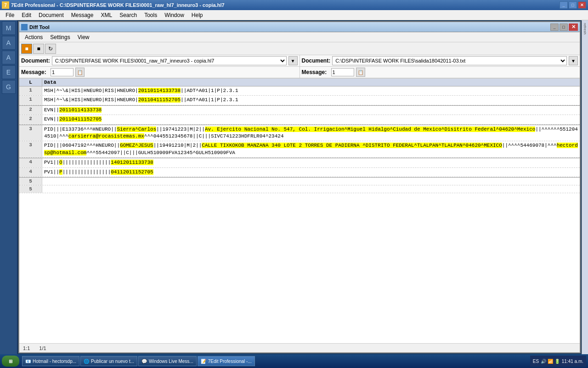 This screenshot has width=588, height=368. I want to click on app-title-bar: 7 7Edit Professional - C:\DSP\INTERFASE …, so click(294, 5).